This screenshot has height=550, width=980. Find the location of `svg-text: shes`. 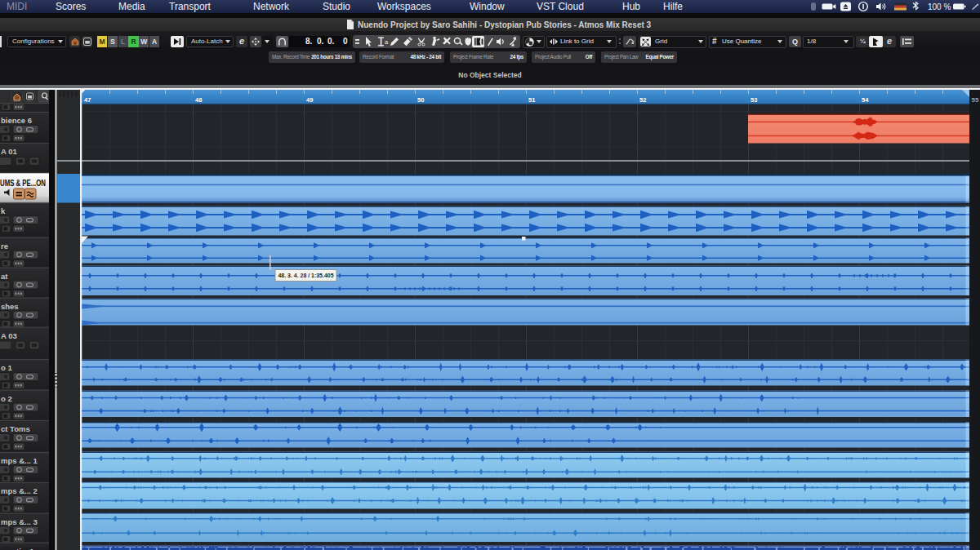

svg-text: shes is located at coordinates (10, 307).